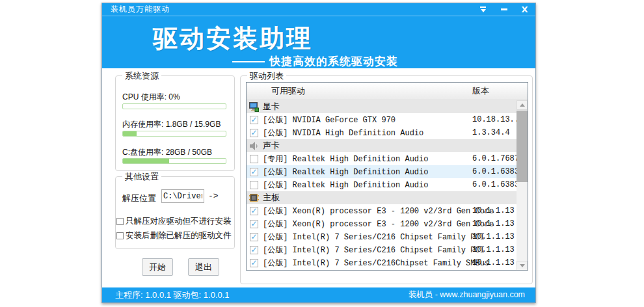 Image resolution: width=644 pixels, height=307 pixels. What do you see at coordinates (319, 295) in the screenshot?
I see `status-bar: 主程序: 1.0.0.1 驱动包: 1.0.0.1 装机员 - www.zhua…` at bounding box center [319, 295].